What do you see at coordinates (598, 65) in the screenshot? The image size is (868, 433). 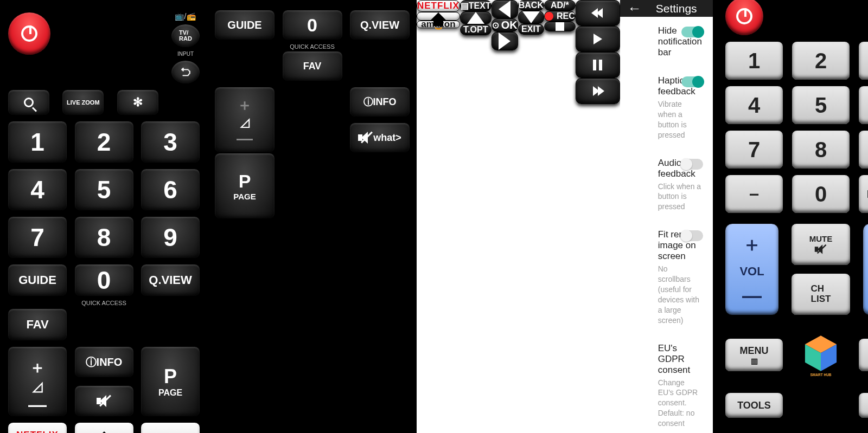 I see `pause-button` at bounding box center [598, 65].